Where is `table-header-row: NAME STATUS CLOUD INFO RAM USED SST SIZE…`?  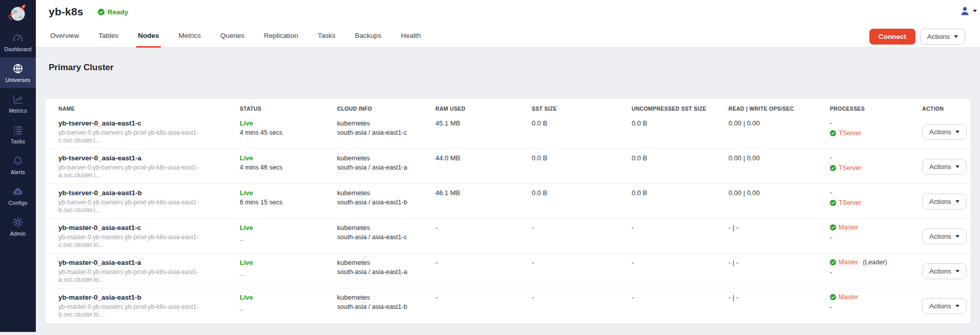
table-header-row: NAME STATUS CLOUD INFO RAM USED SST SIZE… is located at coordinates (508, 107).